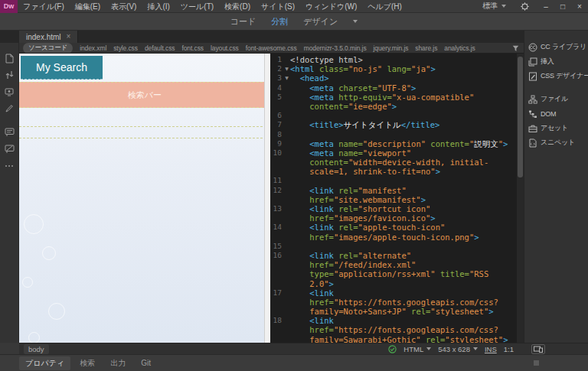 The width and height of the screenshot is (588, 371). What do you see at coordinates (417, 349) in the screenshot?
I see `doc-type-dropdown: HTML` at bounding box center [417, 349].